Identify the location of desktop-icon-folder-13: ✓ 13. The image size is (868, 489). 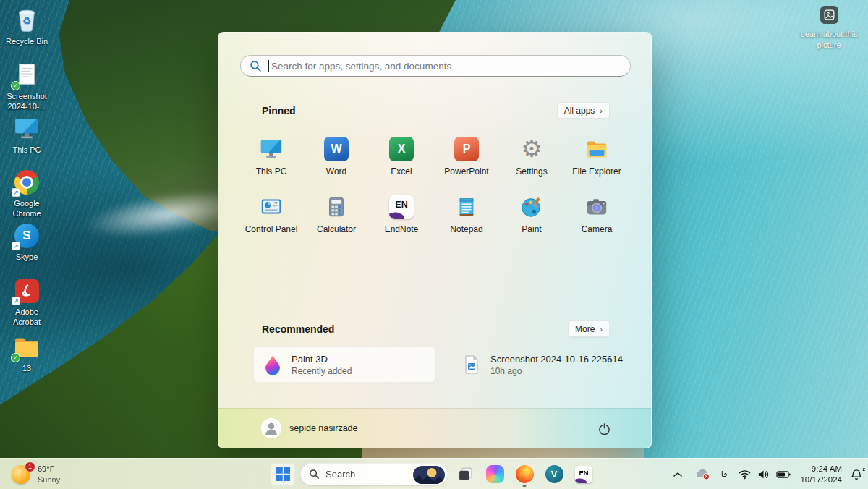
(27, 353).